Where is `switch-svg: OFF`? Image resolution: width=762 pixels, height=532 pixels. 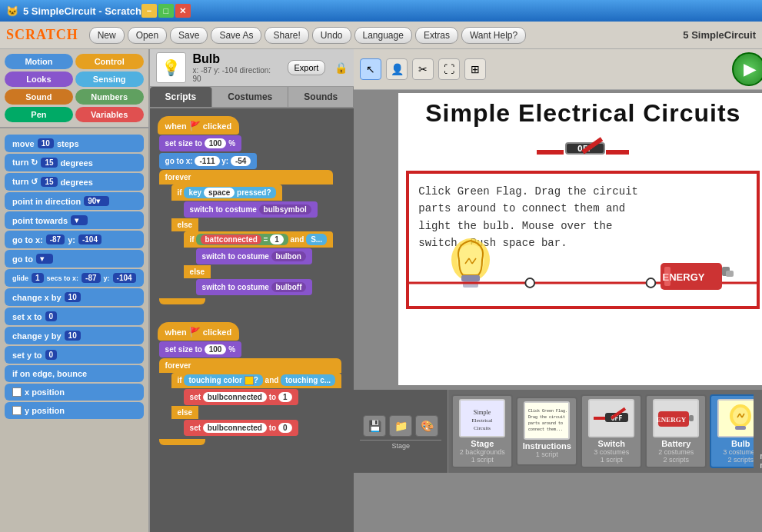
switch-svg: OFF is located at coordinates (583, 152).